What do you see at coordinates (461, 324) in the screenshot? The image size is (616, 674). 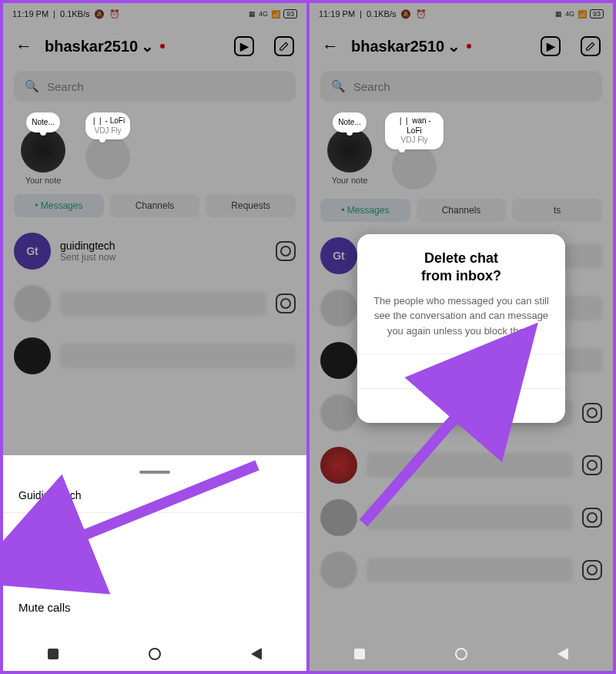 I see `dialog-body: The people who messaged you can still se…` at bounding box center [461, 324].